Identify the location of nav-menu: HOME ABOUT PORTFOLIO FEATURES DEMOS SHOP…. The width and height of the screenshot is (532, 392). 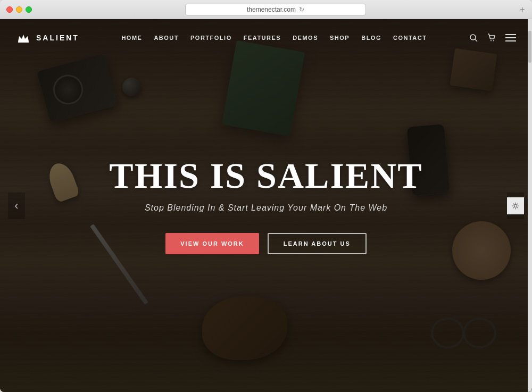
(274, 38).